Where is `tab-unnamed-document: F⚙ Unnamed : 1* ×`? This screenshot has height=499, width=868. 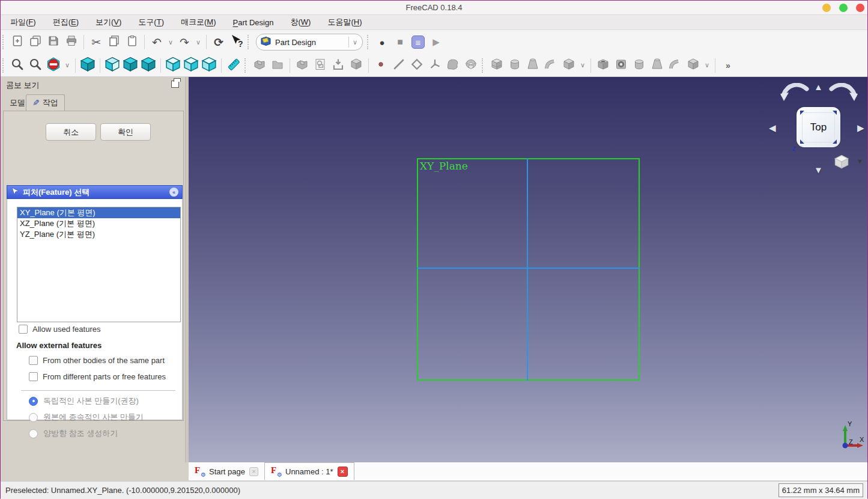 tab-unnamed-document: F⚙ Unnamed : 1* × is located at coordinates (309, 471).